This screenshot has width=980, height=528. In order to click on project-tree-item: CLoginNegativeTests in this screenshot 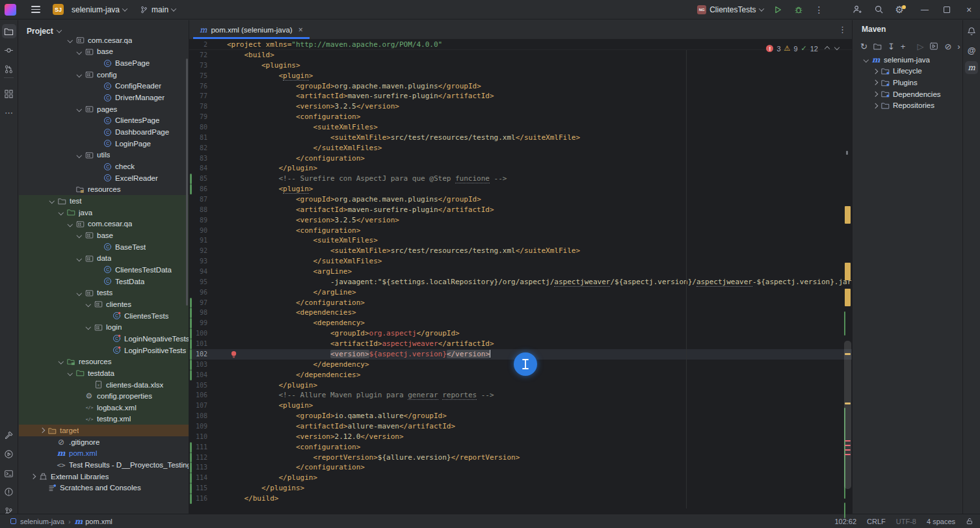, I will do `click(104, 339)`.